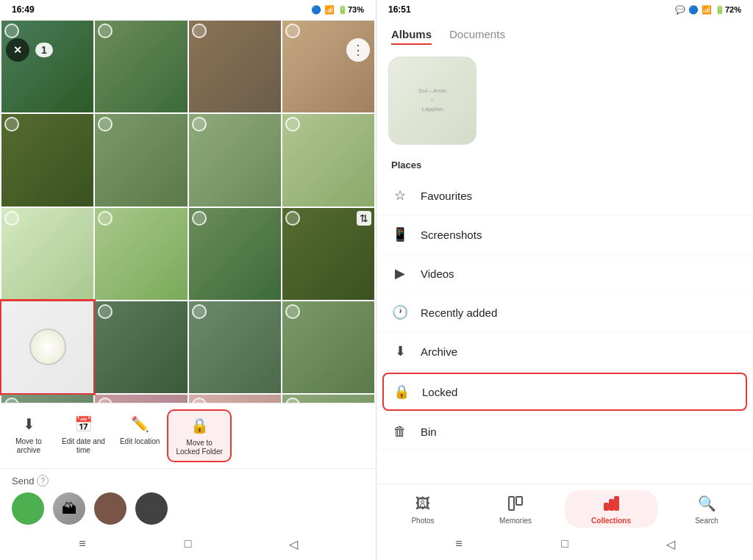 This screenshot has width=753, height=560. I want to click on clock-icon: 🕐, so click(400, 312).